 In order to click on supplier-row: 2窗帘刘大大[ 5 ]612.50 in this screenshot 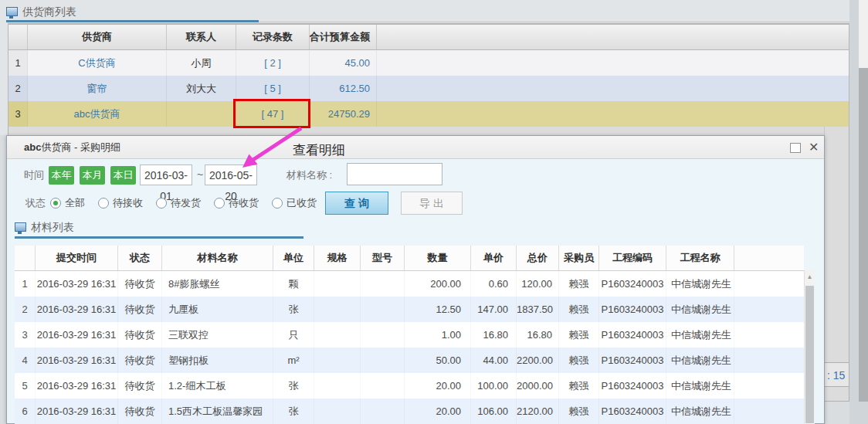, I will do `click(429, 88)`.